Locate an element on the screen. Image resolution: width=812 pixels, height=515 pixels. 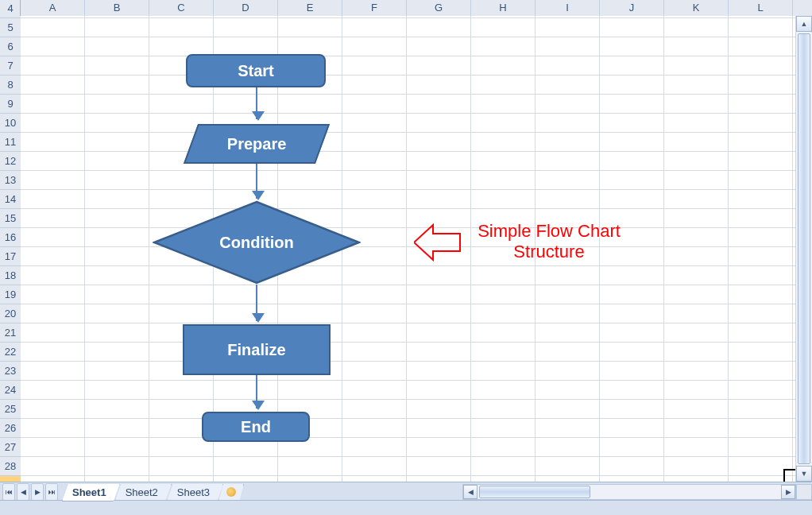
sheet-tab-sheet1: Sheet1 is located at coordinates (91, 493).